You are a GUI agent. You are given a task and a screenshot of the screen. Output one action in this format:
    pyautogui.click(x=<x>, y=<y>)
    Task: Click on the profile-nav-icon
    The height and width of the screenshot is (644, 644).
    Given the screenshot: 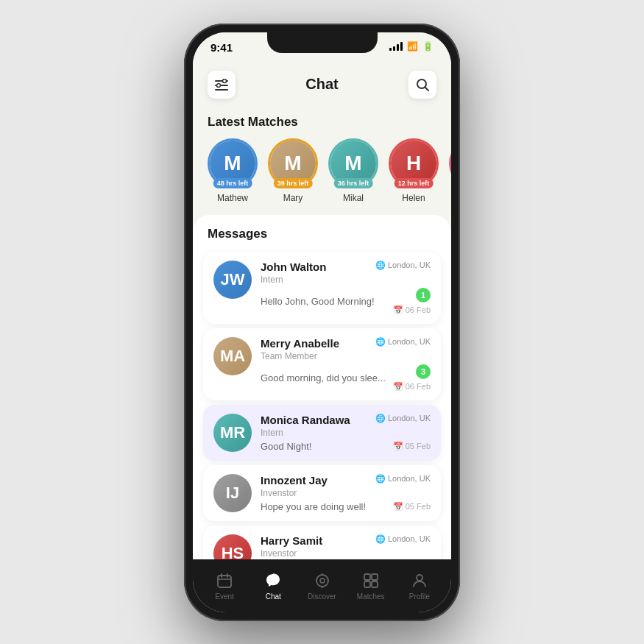 What is the action you would take?
    pyautogui.click(x=420, y=581)
    